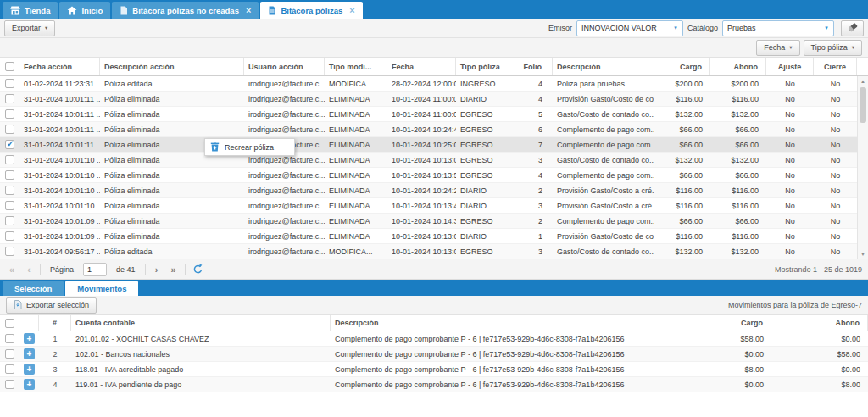  What do you see at coordinates (434, 354) in the screenshot?
I see `table-row: +2102.01 - Bancos nacionalesComplemento …` at bounding box center [434, 354].